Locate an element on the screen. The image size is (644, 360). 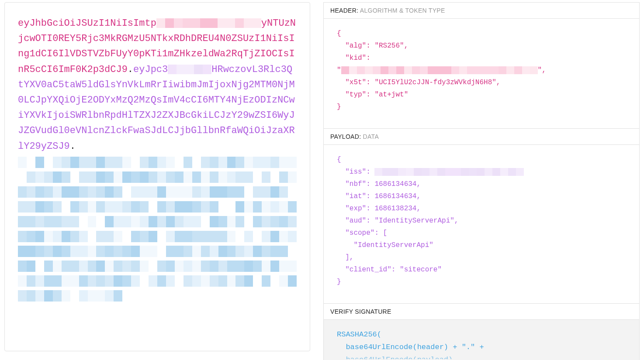
encoded-header-part1: eyJhbGciOiJSUzI1NiIsImtp is located at coordinates (87, 24).